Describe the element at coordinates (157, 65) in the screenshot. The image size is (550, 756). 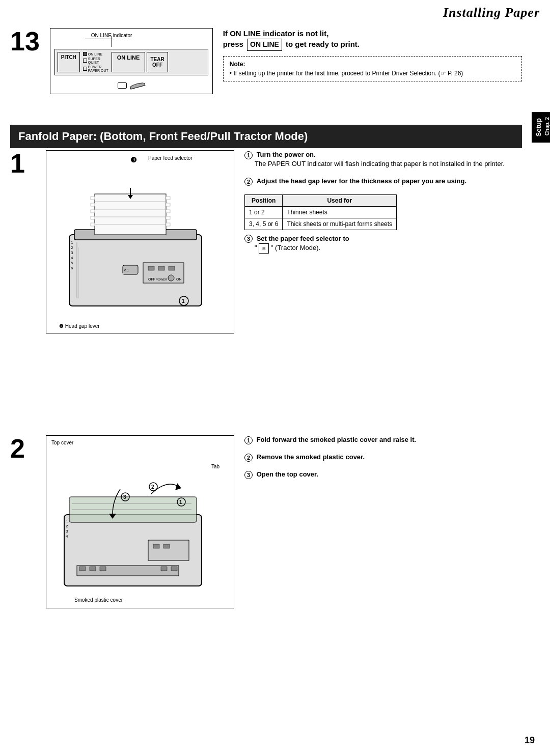
I see `off-label: OFF` at that location.